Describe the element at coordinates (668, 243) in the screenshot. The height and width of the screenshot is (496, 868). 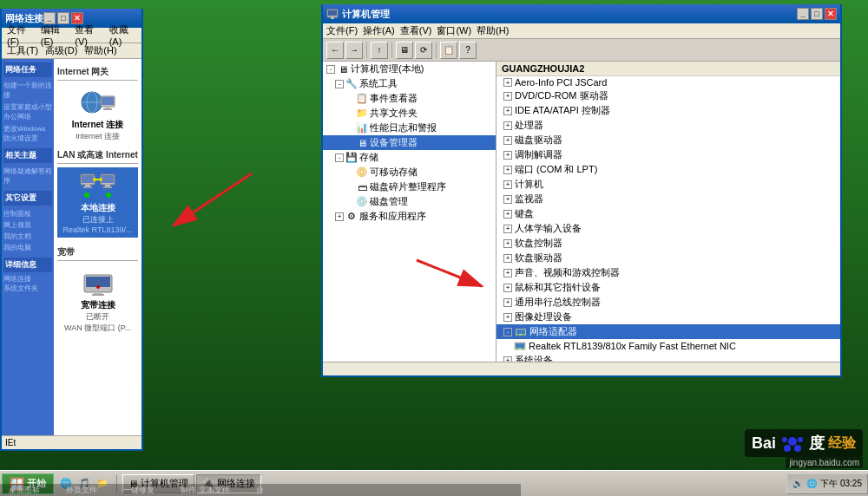
I see `device-floppy-ctrl: + 软盘控制器` at that location.